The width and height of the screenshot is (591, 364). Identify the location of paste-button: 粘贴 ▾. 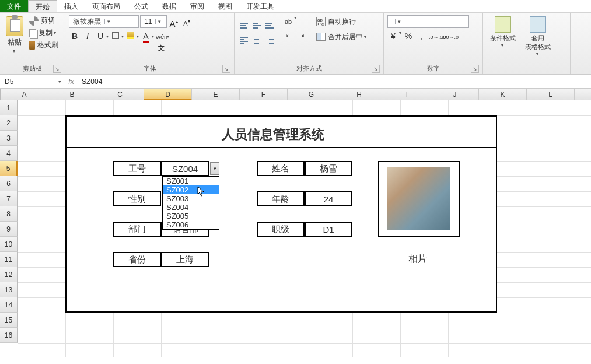
(15, 35).